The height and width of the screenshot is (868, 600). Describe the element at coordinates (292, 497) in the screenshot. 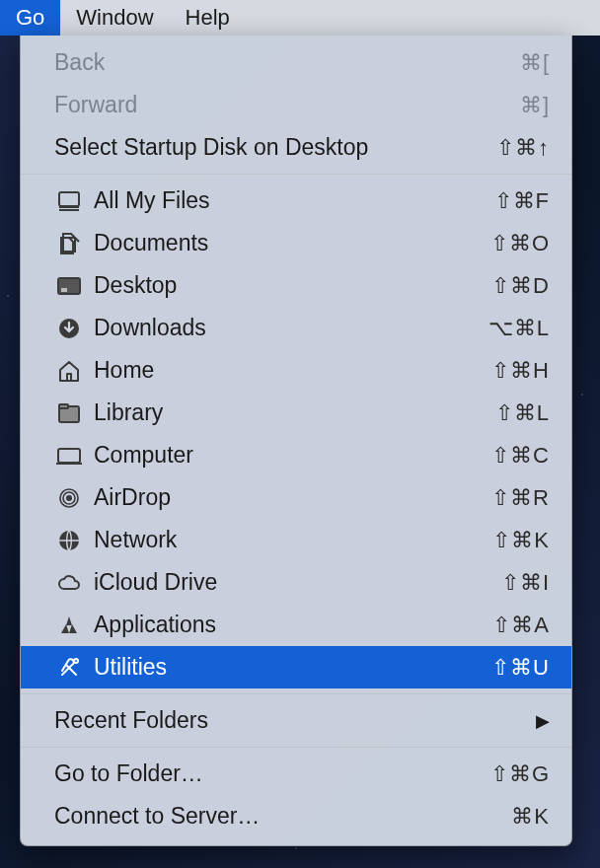

I see `menu-label: AirDrop` at that location.